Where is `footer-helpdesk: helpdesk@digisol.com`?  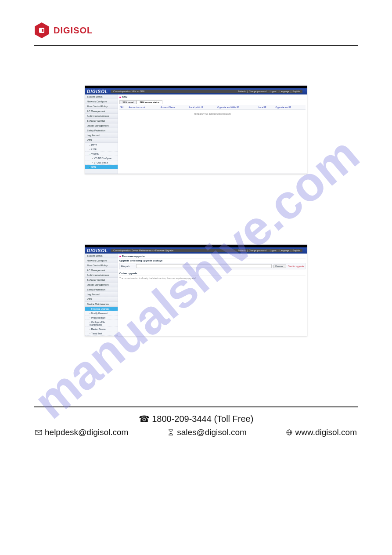 footer-helpdesk: helpdesk@digisol.com is located at coordinates (82, 432).